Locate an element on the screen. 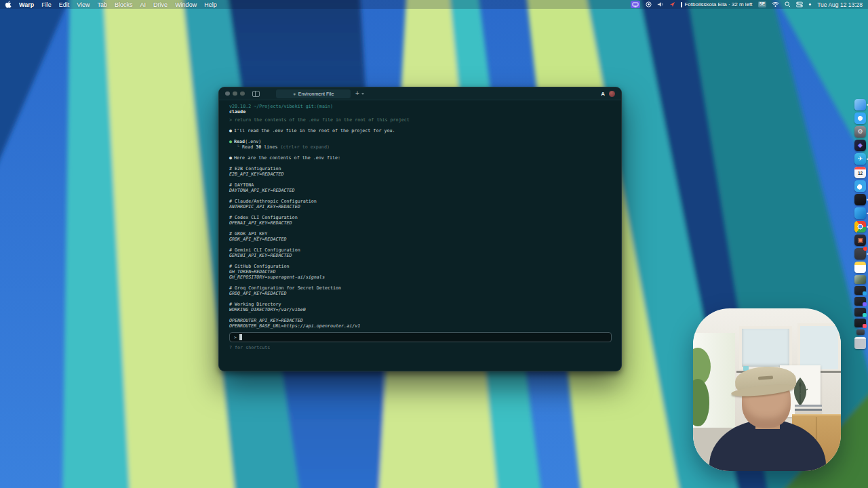  minimize-window-button is located at coordinates (235, 94).